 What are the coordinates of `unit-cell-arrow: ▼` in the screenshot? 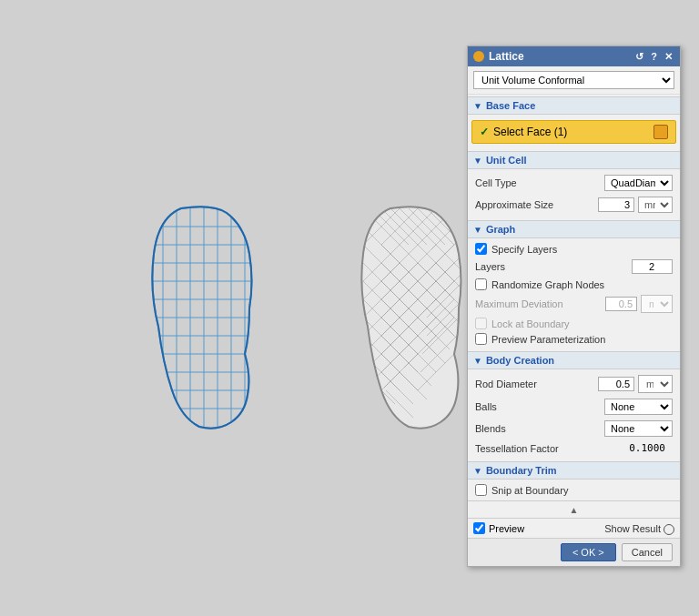 It's located at (478, 160).